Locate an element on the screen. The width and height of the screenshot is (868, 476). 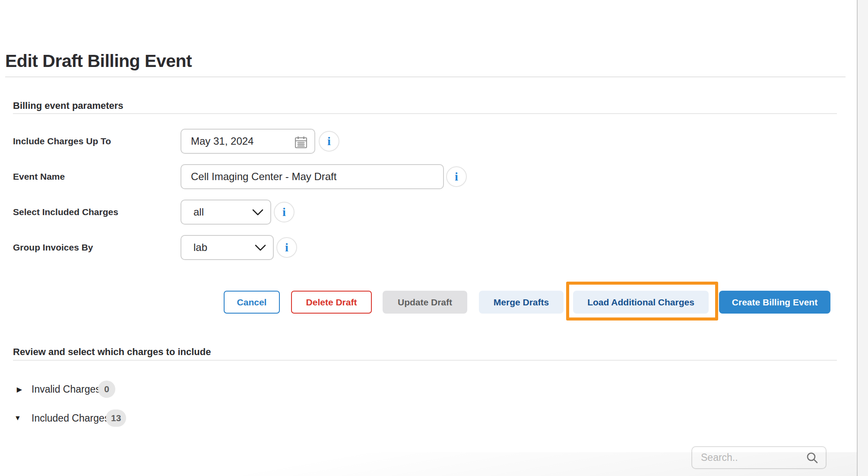
event-name-input is located at coordinates (312, 177).